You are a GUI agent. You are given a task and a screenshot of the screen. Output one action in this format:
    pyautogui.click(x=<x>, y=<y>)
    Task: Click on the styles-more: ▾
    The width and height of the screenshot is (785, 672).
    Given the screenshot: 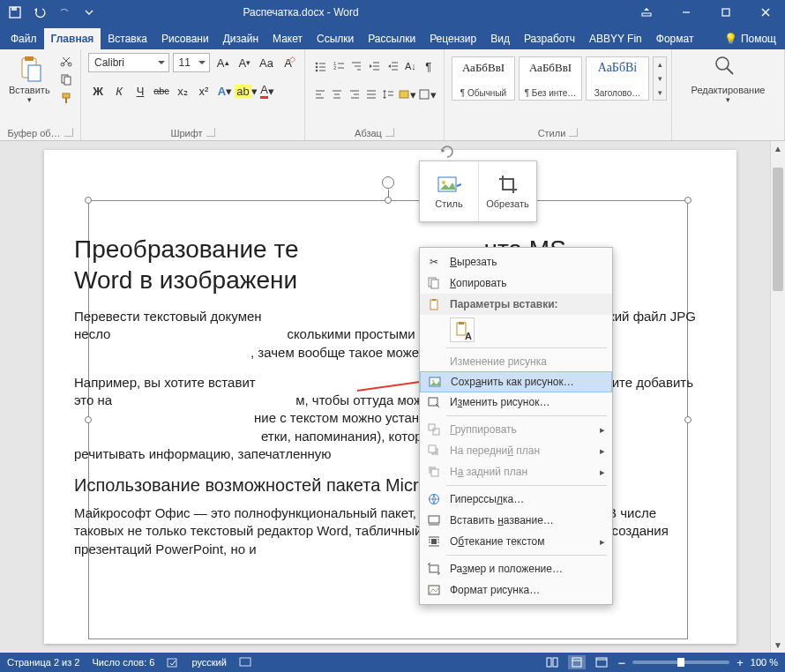 What is the action you would take?
    pyautogui.click(x=660, y=93)
    